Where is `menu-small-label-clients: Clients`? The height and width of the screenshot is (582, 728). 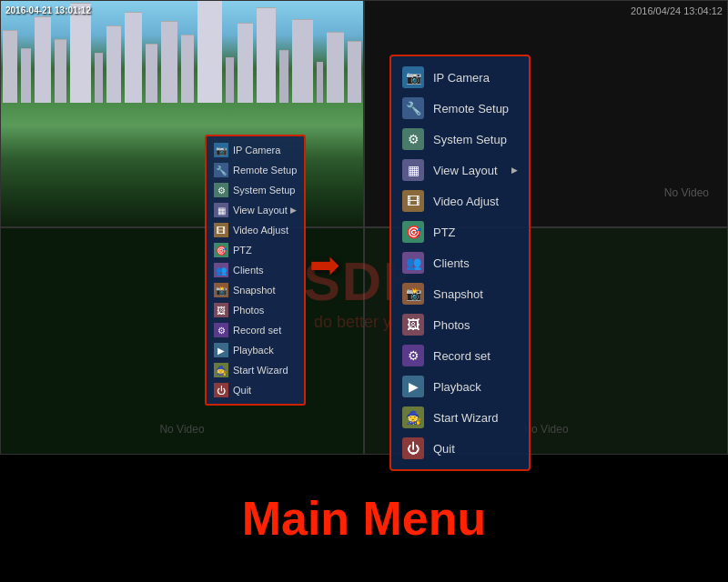 menu-small-label-clients: Clients is located at coordinates (248, 270).